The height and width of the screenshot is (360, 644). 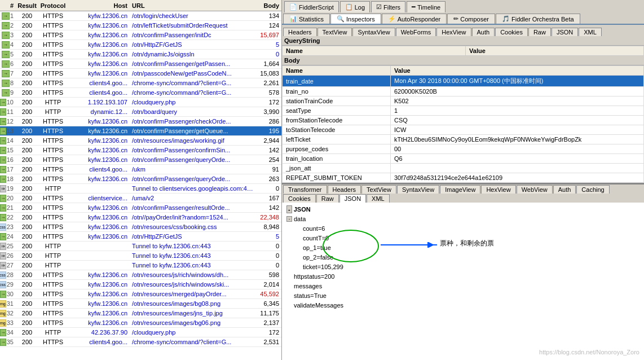 I want to click on table-row: →15 200 HTTPS kyfw.12306.cn /otn/confirm…, so click(x=141, y=150).